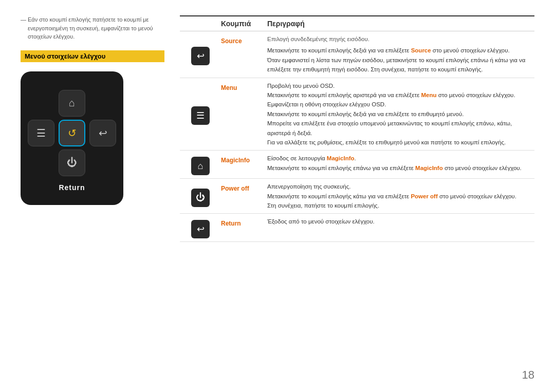 Image resolution: width=555 pixels, height=392 pixels. I want to click on top-note: Εάν στο κουμπί επιλογής πατήσετε το κουμ…, so click(92, 28).